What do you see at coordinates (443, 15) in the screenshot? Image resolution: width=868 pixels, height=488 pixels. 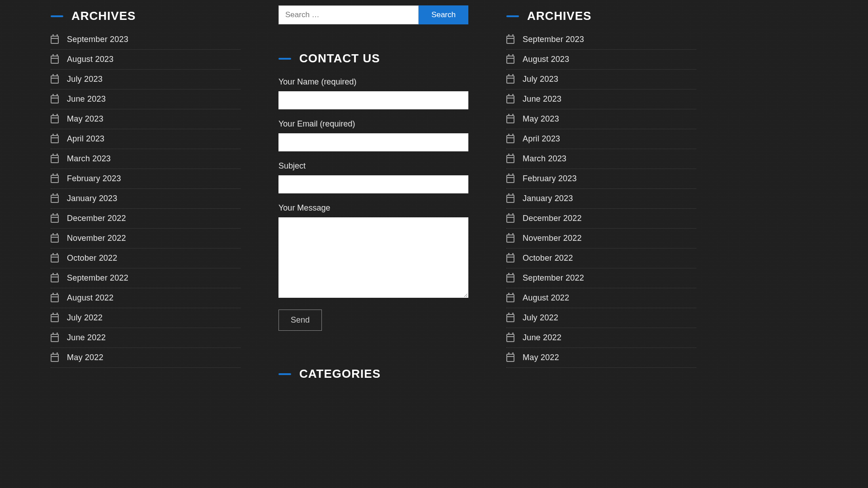 I see `search-button: Search` at bounding box center [443, 15].